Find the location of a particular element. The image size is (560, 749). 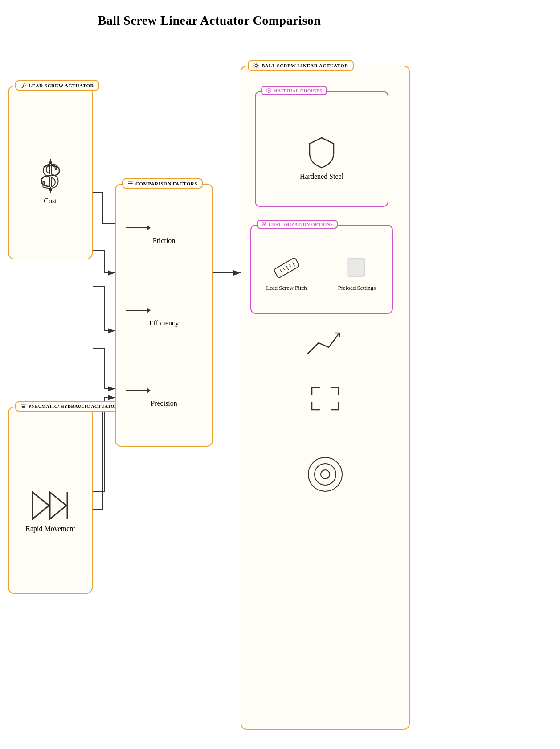

lead-screw-pitch-area: Lead Screw Pitch is located at coordinates (286, 274).